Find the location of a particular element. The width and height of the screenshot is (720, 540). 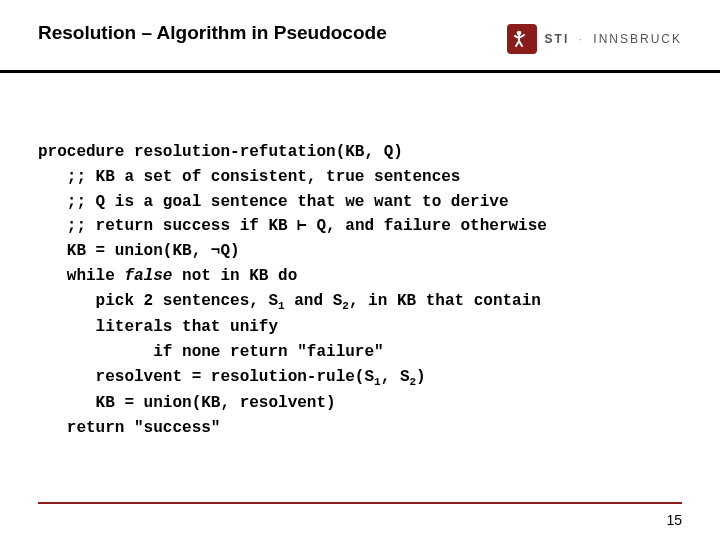

code-line: while false not in KB do is located at coordinates (168, 276).